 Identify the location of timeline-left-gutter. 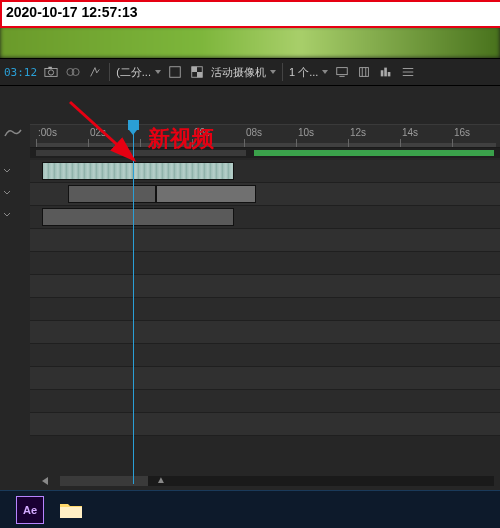
(15, 288).